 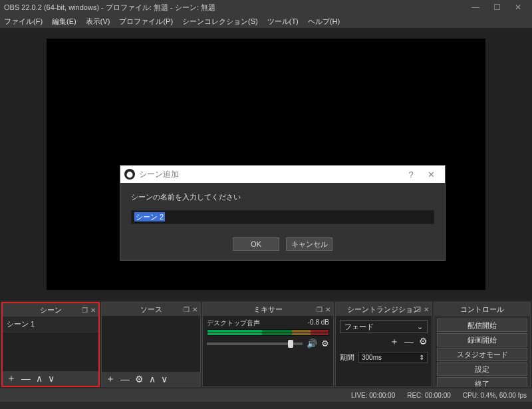 I want to click on scene-name-value: シーン 2, so click(x=150, y=217).